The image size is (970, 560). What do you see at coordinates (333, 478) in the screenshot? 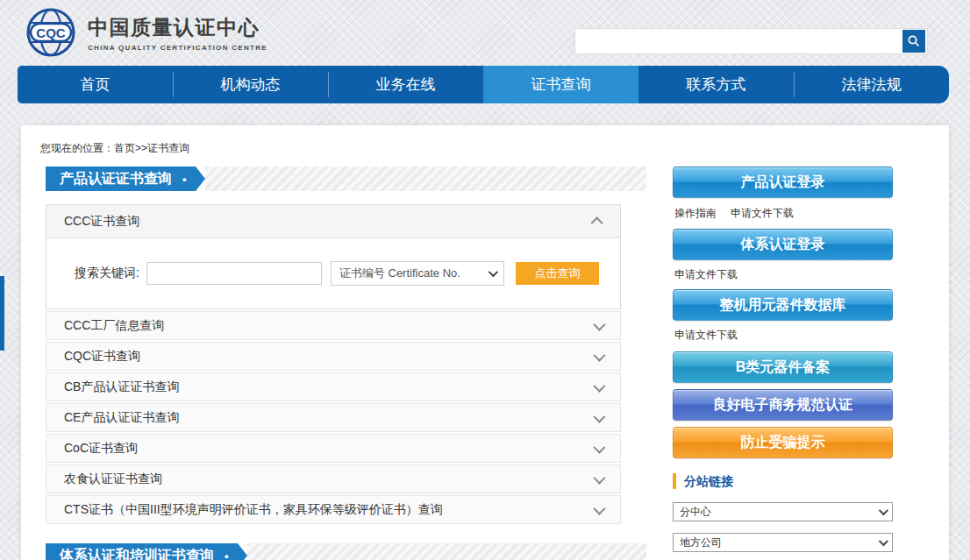
I see `accordion-item-agrifood: 农食认证证书查询` at bounding box center [333, 478].